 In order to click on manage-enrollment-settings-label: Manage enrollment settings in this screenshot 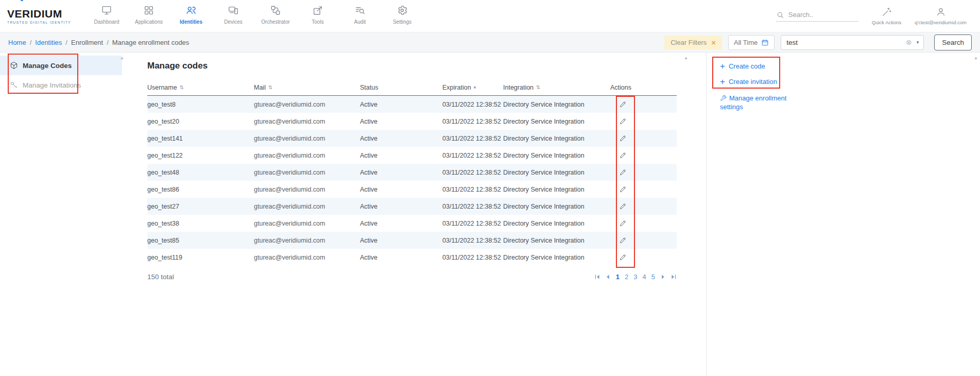, I will do `click(753, 102)`.